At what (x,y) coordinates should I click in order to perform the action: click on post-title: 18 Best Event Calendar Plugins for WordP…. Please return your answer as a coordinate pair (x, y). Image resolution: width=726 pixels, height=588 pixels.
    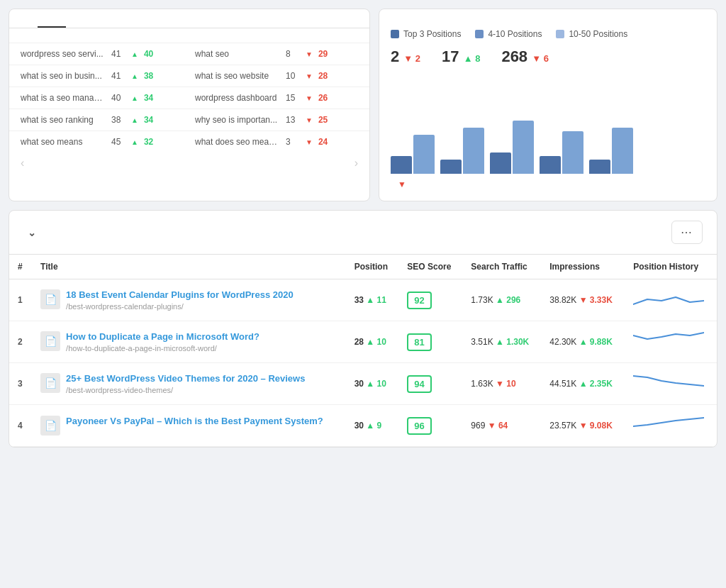
    Looking at the image, I should click on (180, 295).